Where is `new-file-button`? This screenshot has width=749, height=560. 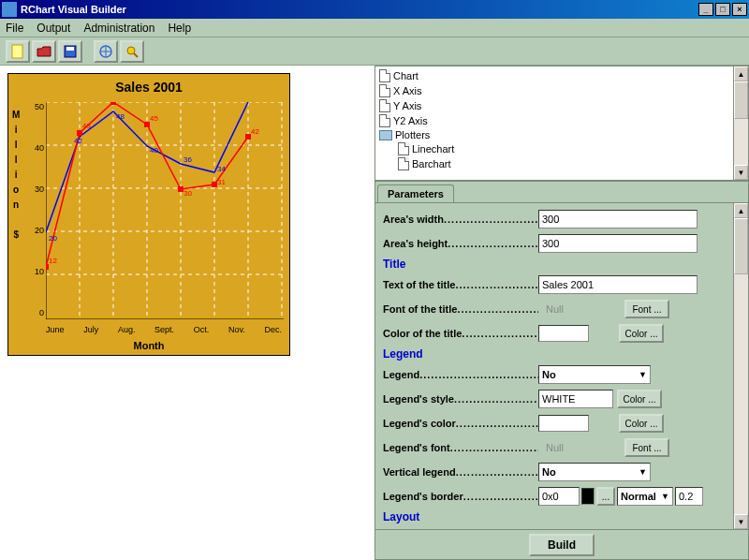 new-file-button is located at coordinates (18, 52).